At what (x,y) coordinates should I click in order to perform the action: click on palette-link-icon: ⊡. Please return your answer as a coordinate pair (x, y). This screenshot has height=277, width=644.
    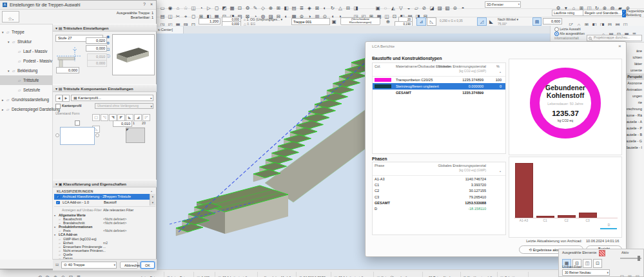
    Looking at the image, I should click on (623, 275).